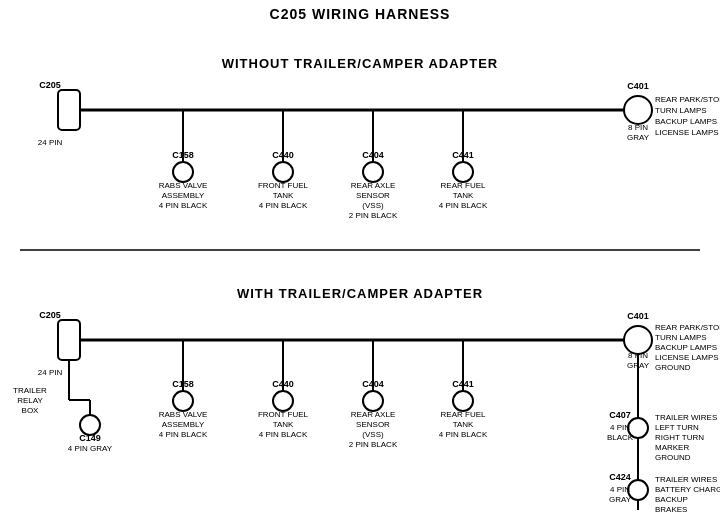 The width and height of the screenshot is (720, 517). What do you see at coordinates (680, 438) in the screenshot?
I see `s2-c407-right3: RIGHT TURN` at bounding box center [680, 438].